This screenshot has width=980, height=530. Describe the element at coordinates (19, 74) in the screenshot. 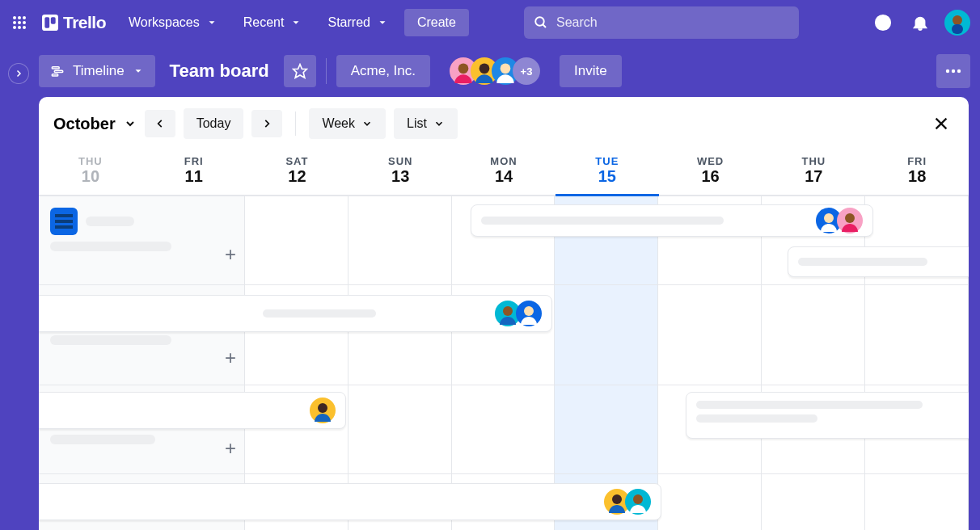

I see `sidebar-expand-toggle` at that location.